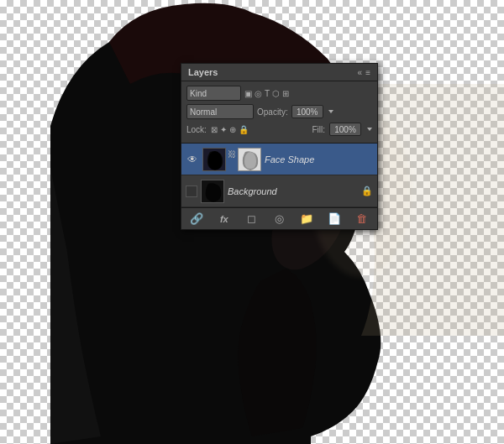 This screenshot has height=444, width=504. Describe the element at coordinates (267, 94) in the screenshot. I see `type-icon: T` at that location.